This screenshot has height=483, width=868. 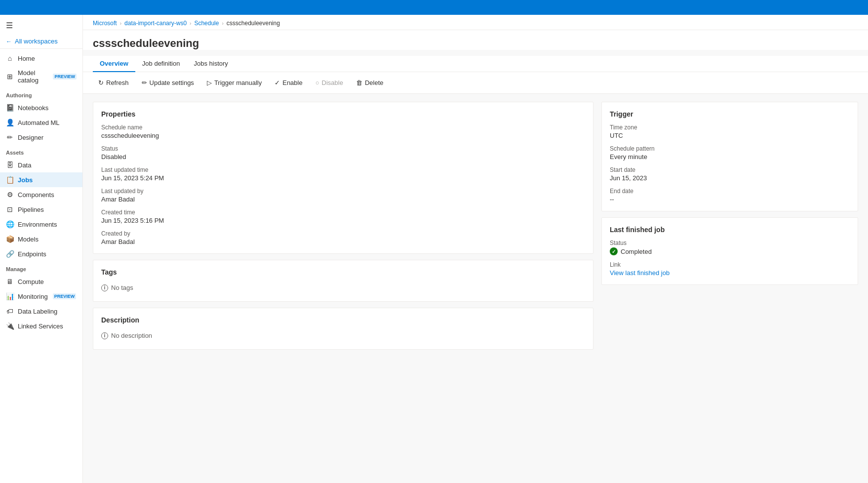 What do you see at coordinates (343, 153) in the screenshot?
I see `status-group: Status Disabled` at bounding box center [343, 153].